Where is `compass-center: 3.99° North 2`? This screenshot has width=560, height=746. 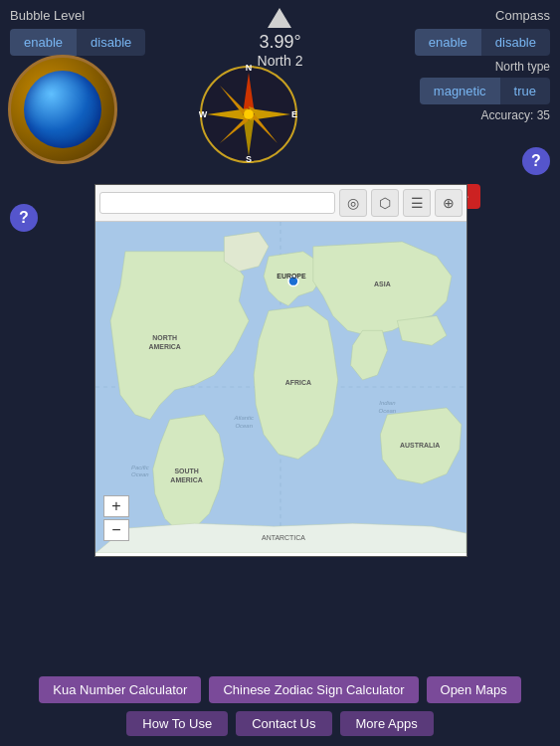
compass-center: 3.99° North 2 is located at coordinates (280, 38).